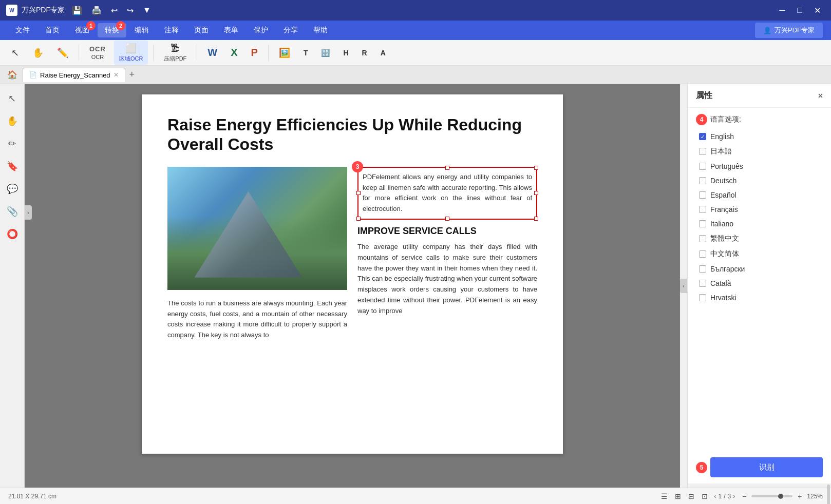  What do you see at coordinates (23, 30) in the screenshot?
I see `menu-file: 文件` at bounding box center [23, 30].